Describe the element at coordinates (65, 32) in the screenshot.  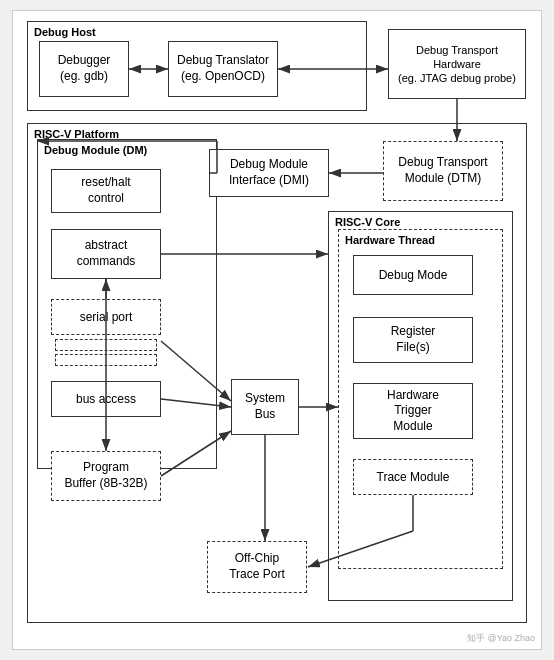
I see `debug-host-label: Debug Host` at that location.